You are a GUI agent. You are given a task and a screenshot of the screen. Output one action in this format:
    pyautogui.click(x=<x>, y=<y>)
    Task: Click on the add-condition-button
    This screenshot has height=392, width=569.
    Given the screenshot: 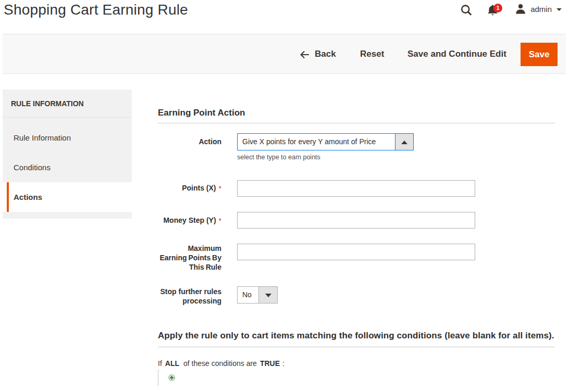 What is the action you would take?
    pyautogui.click(x=171, y=378)
    